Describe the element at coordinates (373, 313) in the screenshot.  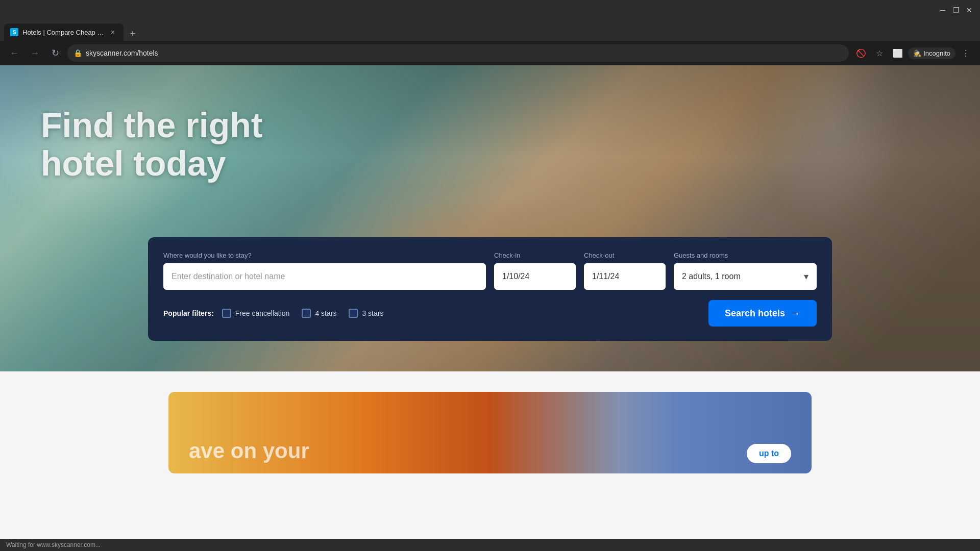
I see `three-stars-label: 3 stars` at that location.